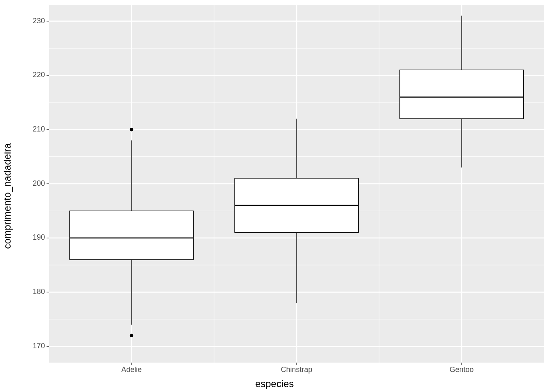 The image size is (549, 392). I want to click on x-tick-label: Chinstrap, so click(297, 370).